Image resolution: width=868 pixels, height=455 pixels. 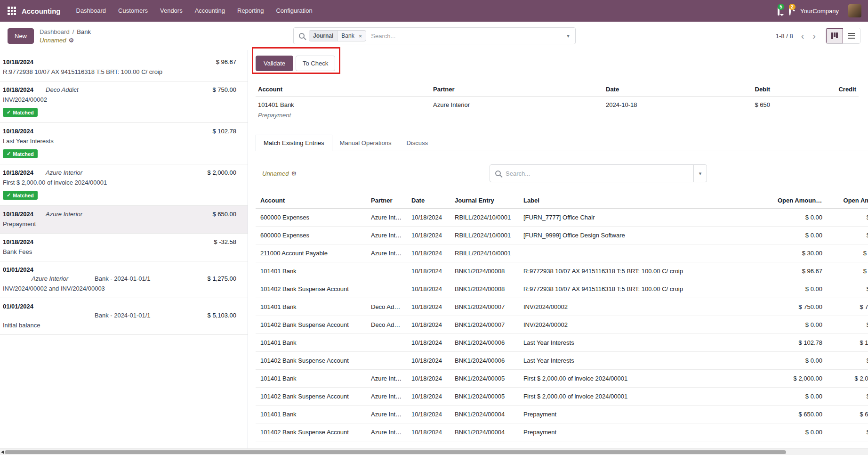 What do you see at coordinates (3, 452) in the screenshot?
I see `scrollbar-left-arrow-icon` at bounding box center [3, 452].